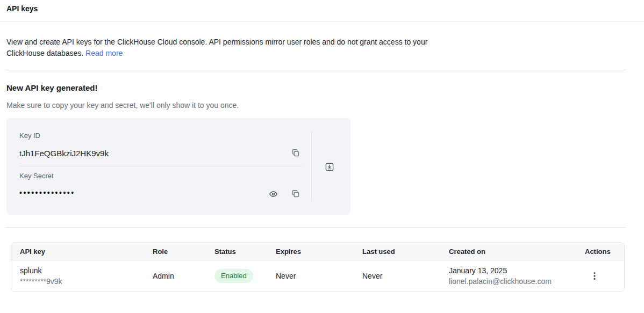 This screenshot has height=313, width=644. What do you see at coordinates (330, 167) in the screenshot?
I see `download-icon` at bounding box center [330, 167].